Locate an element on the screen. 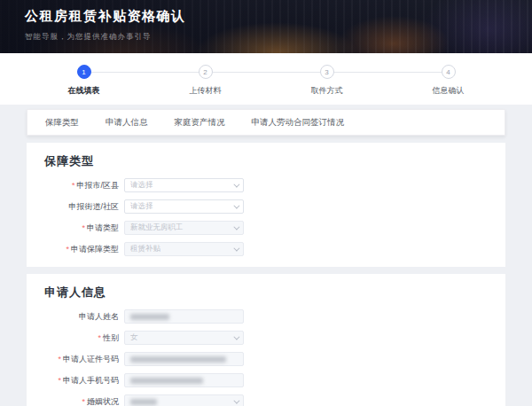  step-3-label: 取件方式 is located at coordinates (327, 90).